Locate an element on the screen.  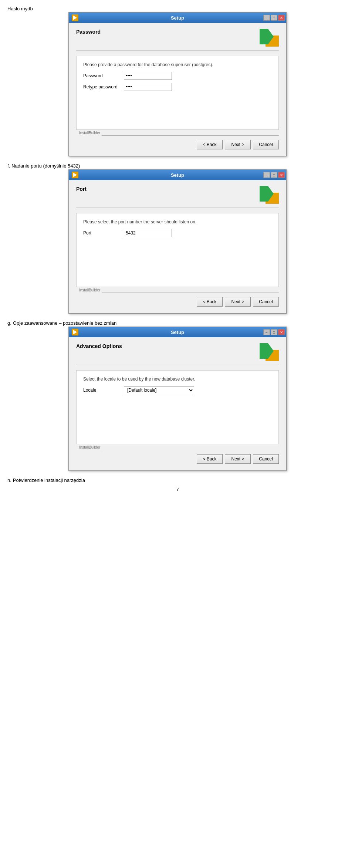
retype-password-row: Retype password is located at coordinates (178, 87).